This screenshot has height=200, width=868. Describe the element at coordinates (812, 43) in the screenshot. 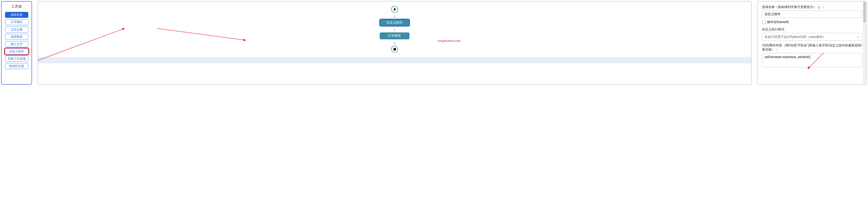

I see `properties-panel: 选项名称（鼠标移到笑脸可查看提示） ☺ ： 操作在iframe内 自定义执行模式…` at that location.